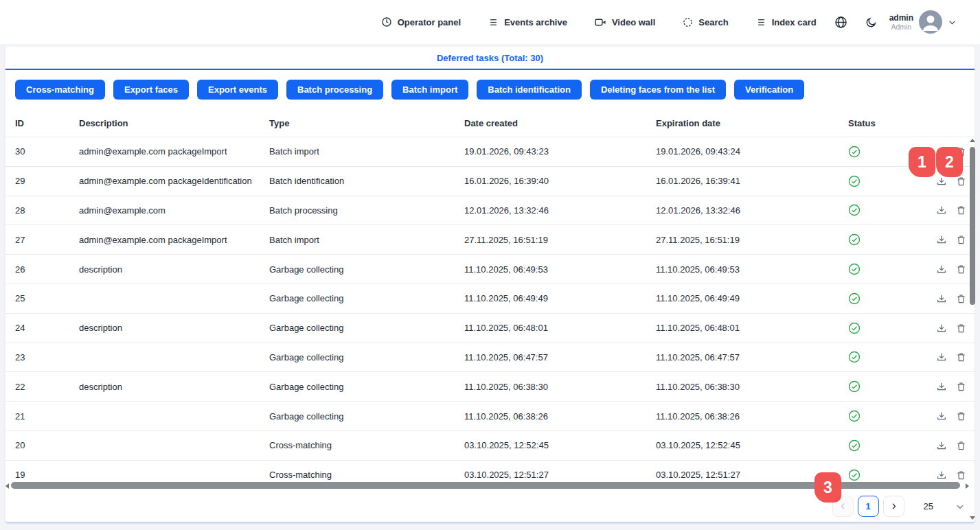 The height and width of the screenshot is (530, 980). Describe the element at coordinates (713, 22) in the screenshot. I see `nav-label: Search` at that location.